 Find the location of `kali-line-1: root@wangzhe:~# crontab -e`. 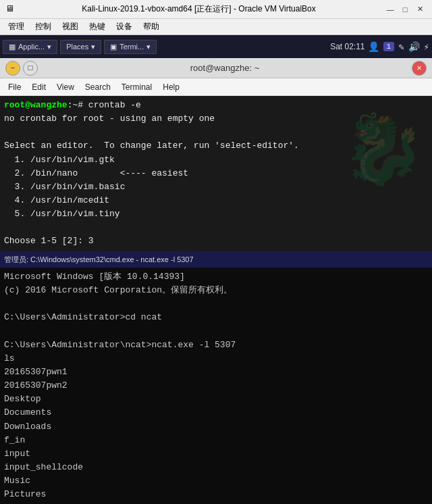

kali-line-1: root@wangzhe:~# crontab -e is located at coordinates (216, 105).